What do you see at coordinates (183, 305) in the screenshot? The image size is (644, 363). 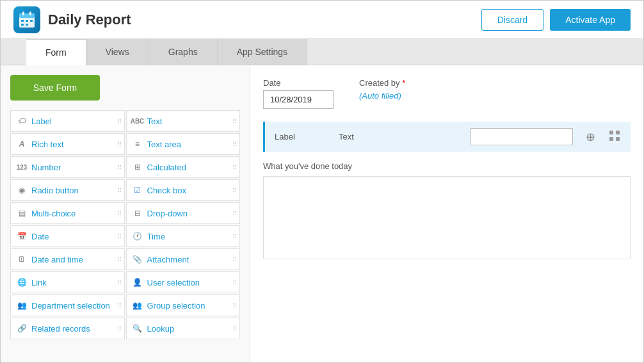 I see `field-item-group: 👥 Group selection ⠿` at bounding box center [183, 305].